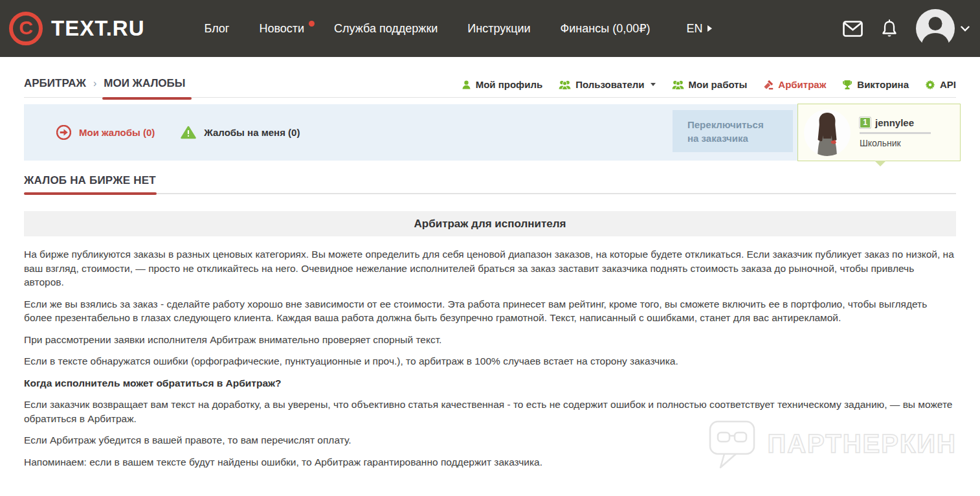 The height and width of the screenshot is (496, 980). What do you see at coordinates (699, 28) in the screenshot?
I see `language-switcher: EN` at bounding box center [699, 28].